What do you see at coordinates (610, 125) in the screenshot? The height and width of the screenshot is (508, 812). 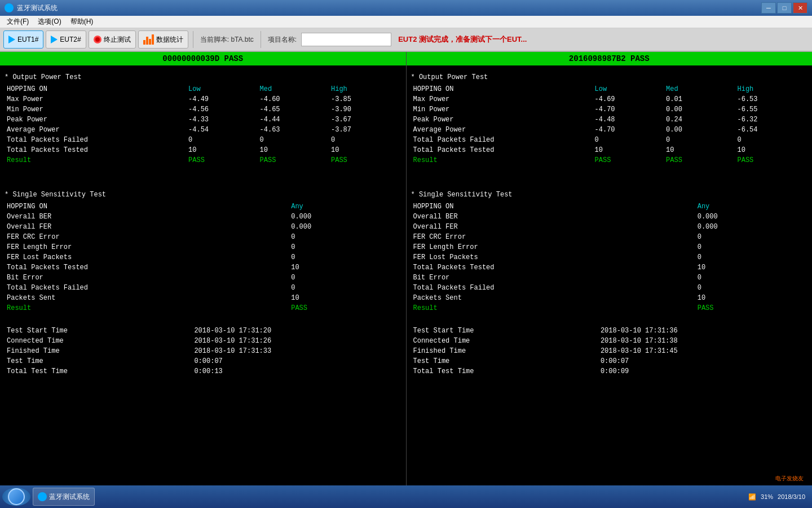 I see `right-output-power-table: HOPPING ON Low Med High Max Power -4.69 …` at bounding box center [610, 125].